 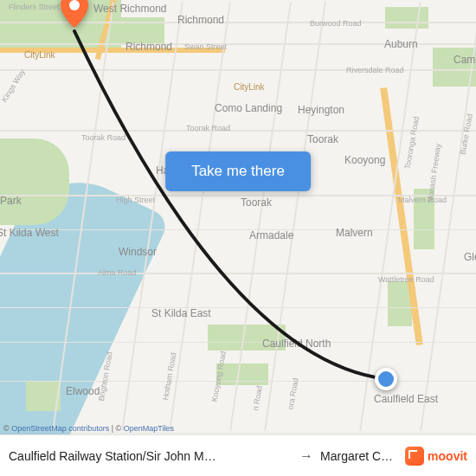 I want to click on map-attribution: © OpenStreetMap contributors | © OpenMap…, so click(x=88, y=428).